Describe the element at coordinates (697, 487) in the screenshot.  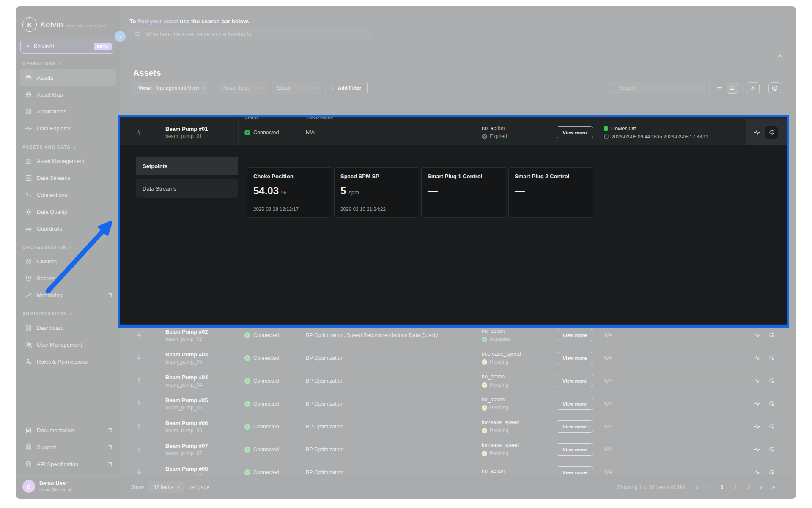
I see `first-page-button: «` at that location.